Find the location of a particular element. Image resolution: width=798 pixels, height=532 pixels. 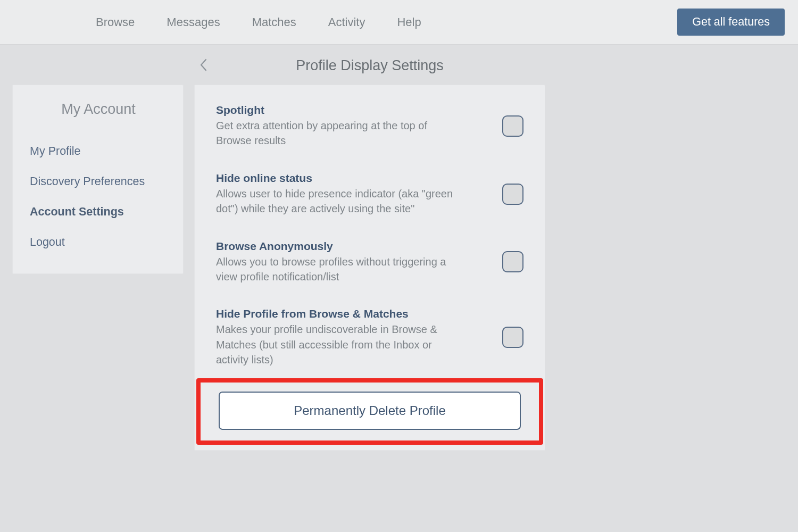

setting-text: Hide online status Allows user to hide p… is located at coordinates (340, 194).